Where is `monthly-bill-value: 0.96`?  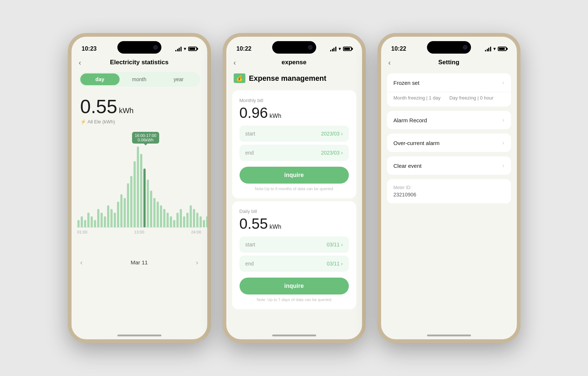
monthly-bill-value: 0.96 is located at coordinates (254, 113).